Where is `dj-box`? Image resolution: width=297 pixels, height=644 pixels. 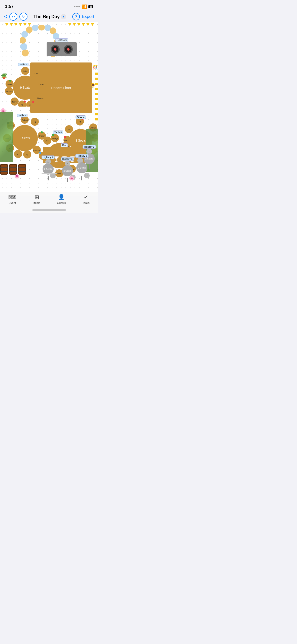
dj-box is located at coordinates (62, 49).